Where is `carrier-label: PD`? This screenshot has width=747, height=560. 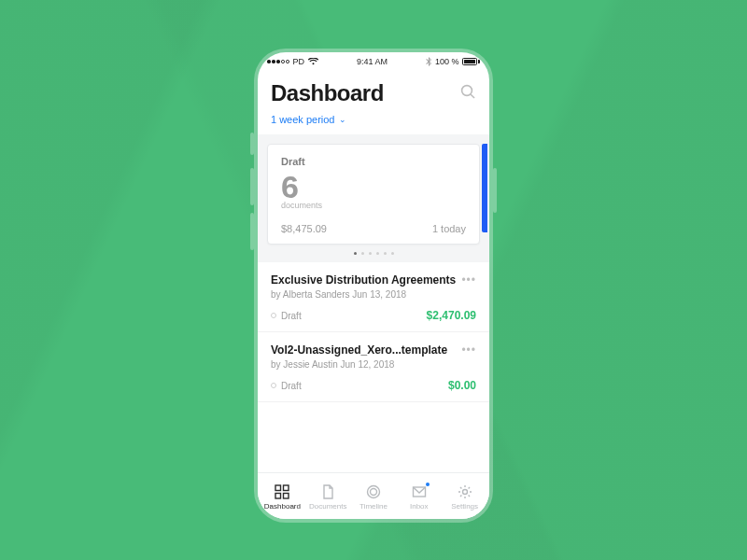
carrier-label: PD is located at coordinates (299, 62).